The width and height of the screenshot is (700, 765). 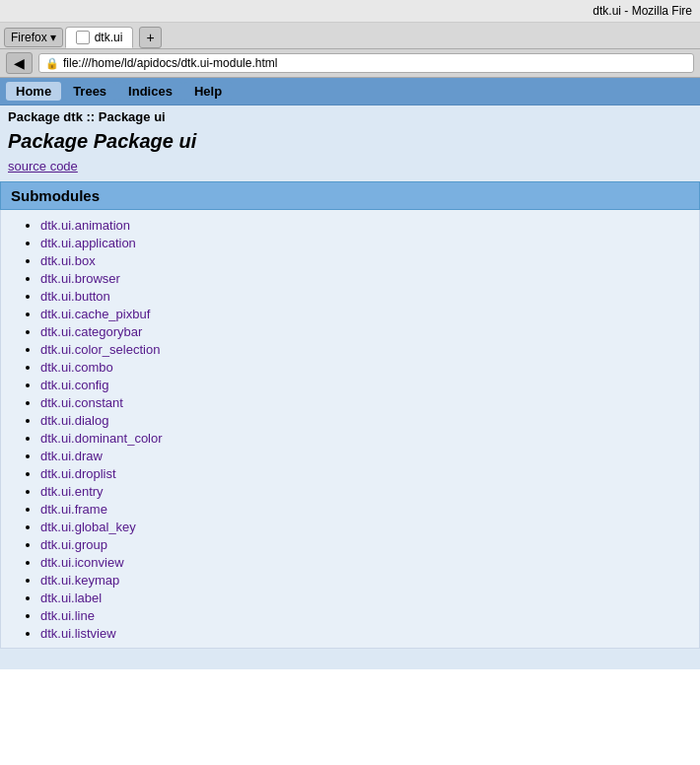 I want to click on submodule-link: dtk.ui.listview, so click(x=79, y=633).